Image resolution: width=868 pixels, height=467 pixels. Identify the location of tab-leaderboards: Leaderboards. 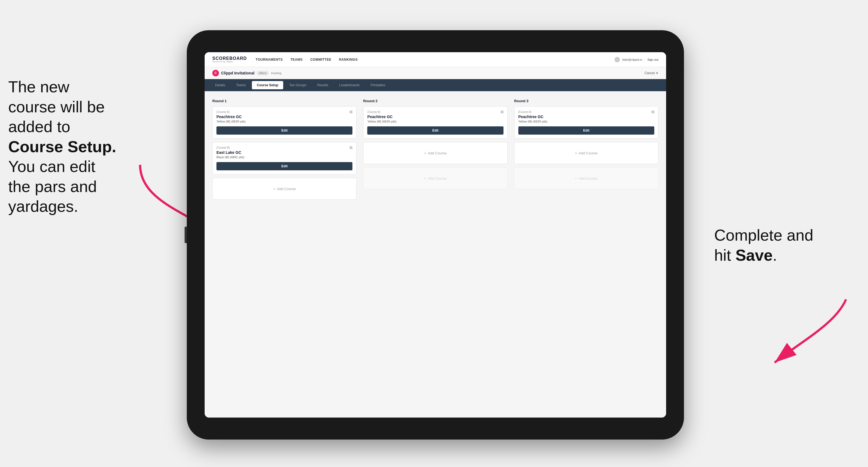
(349, 85).